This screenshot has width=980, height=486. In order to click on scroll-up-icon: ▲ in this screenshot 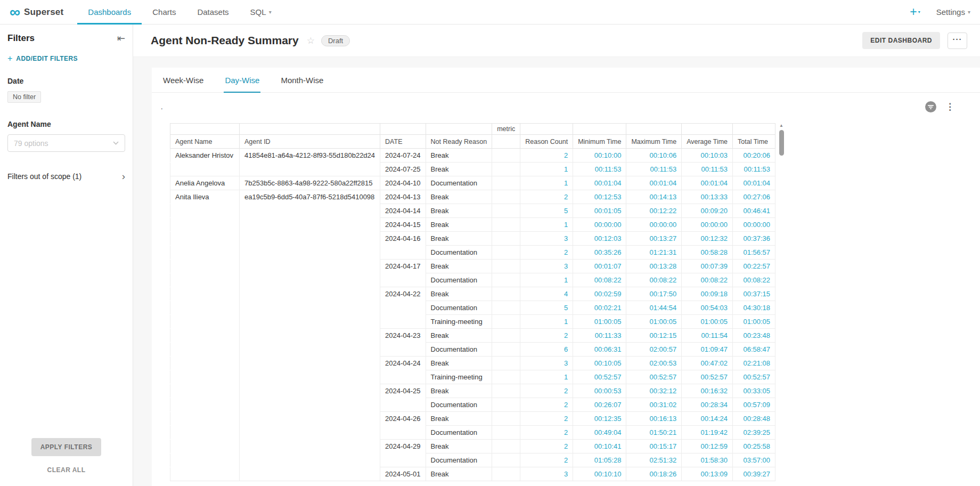, I will do `click(781, 126)`.